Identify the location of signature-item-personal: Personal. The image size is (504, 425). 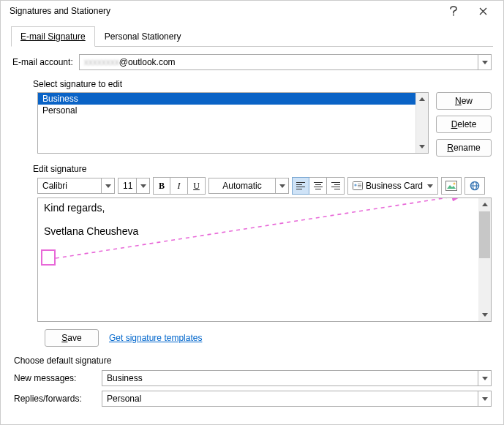
(227, 110).